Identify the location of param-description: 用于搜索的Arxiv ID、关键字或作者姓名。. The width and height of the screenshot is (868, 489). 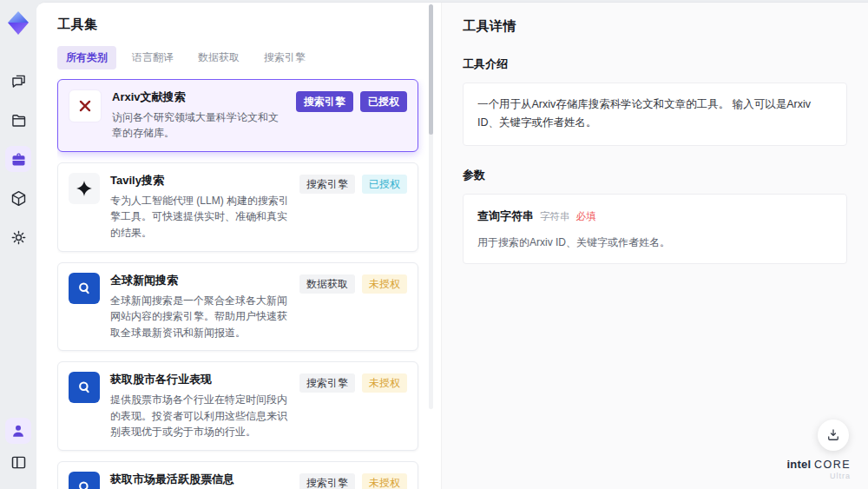
(654, 243).